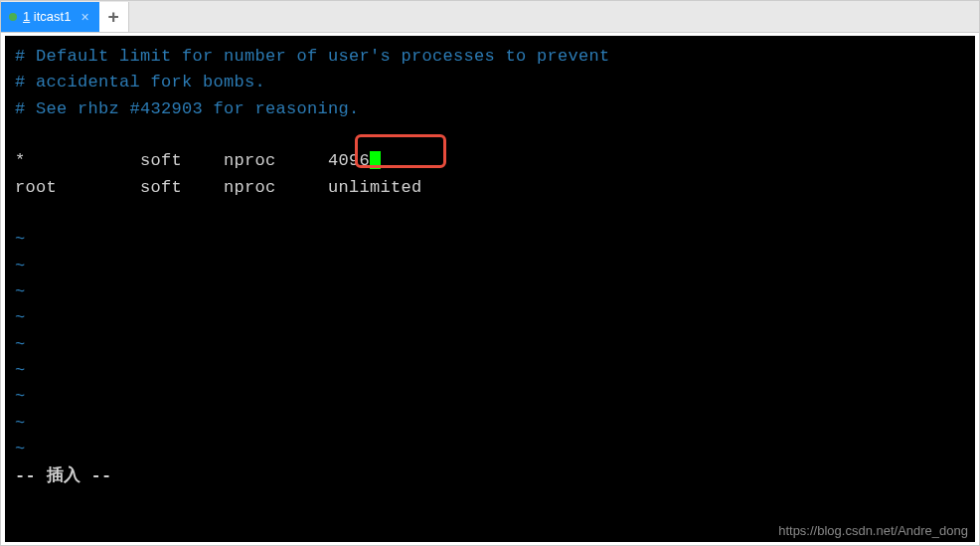 This screenshot has width=980, height=546. Describe the element at coordinates (490, 57) in the screenshot. I see `comment-line: # Default limit for number of user's pro…` at that location.